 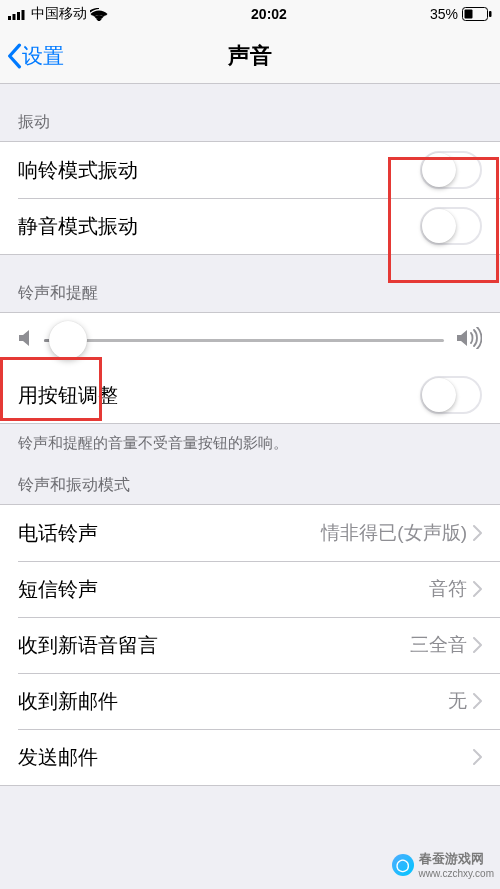 What do you see at coordinates (250, 112) in the screenshot?
I see `section-header-vibration: 振动` at bounding box center [250, 112].